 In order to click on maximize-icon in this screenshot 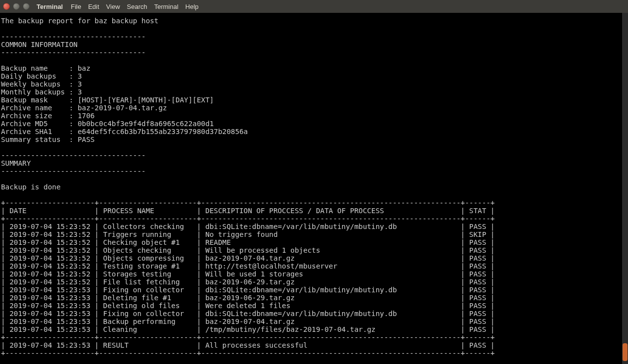, I will do `click(26, 6)`.